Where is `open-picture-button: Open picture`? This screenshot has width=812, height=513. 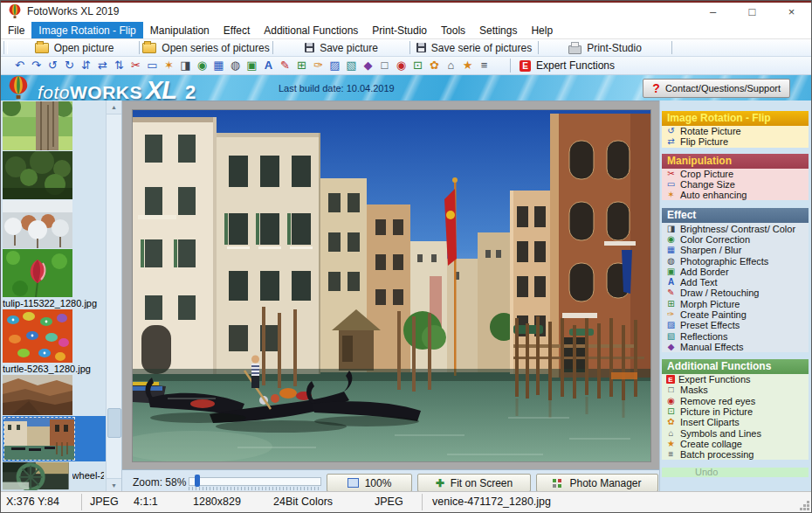 open-picture-button: Open picture is located at coordinates (74, 47).